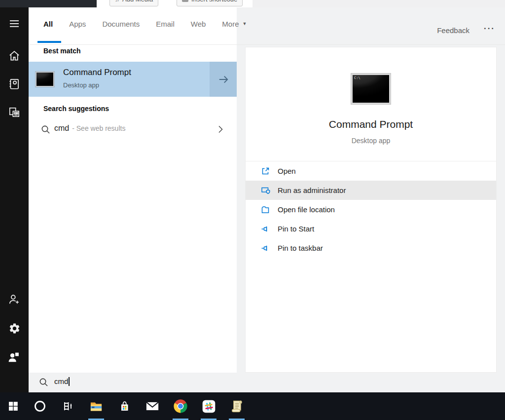 Image resolution: width=505 pixels, height=420 pixels. What do you see at coordinates (14, 200) in the screenshot?
I see `flyout-sidebar` at bounding box center [14, 200].